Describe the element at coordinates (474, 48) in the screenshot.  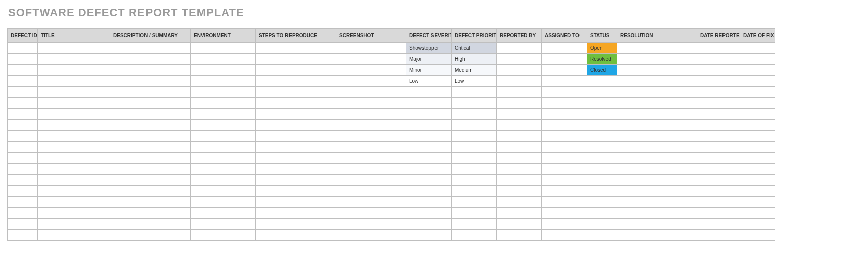
I see `cell-priority: Critical` at that location.